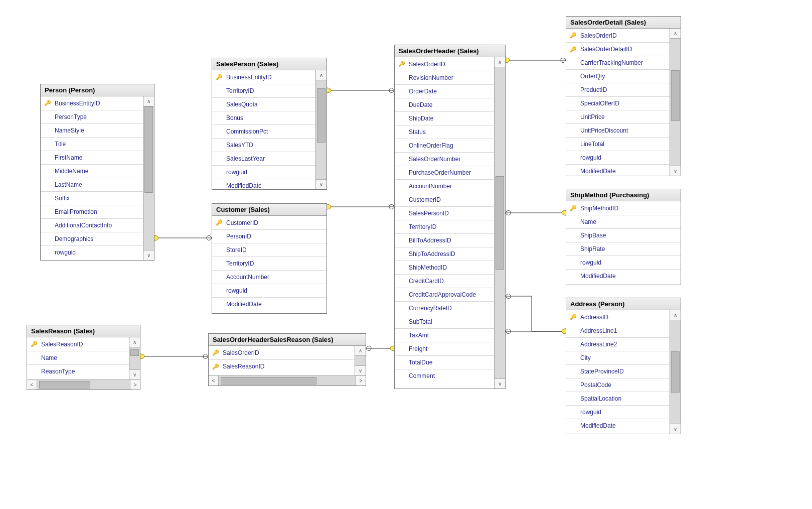  What do you see at coordinates (92, 239) in the screenshot?
I see `column-row: Demographics` at bounding box center [92, 239].